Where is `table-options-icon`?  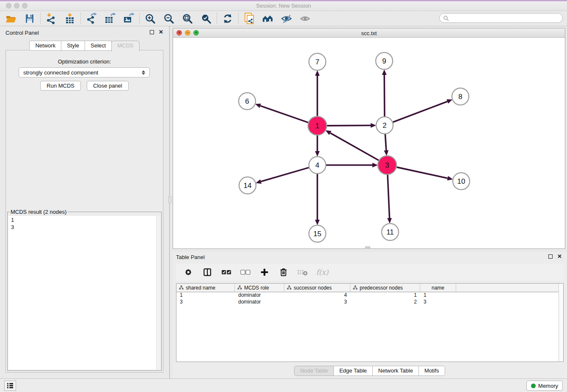
table-options-icon is located at coordinates (188, 272).